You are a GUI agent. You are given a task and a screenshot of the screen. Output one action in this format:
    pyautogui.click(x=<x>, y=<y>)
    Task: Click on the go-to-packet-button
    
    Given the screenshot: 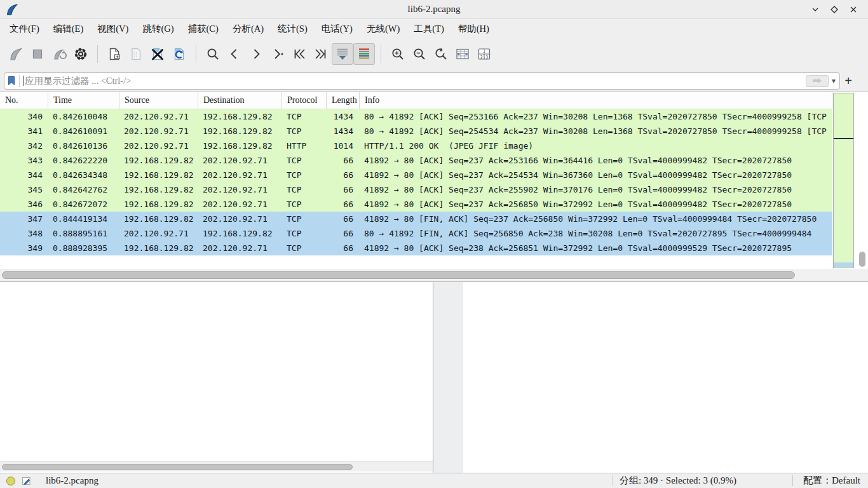 What is the action you would take?
    pyautogui.click(x=278, y=54)
    